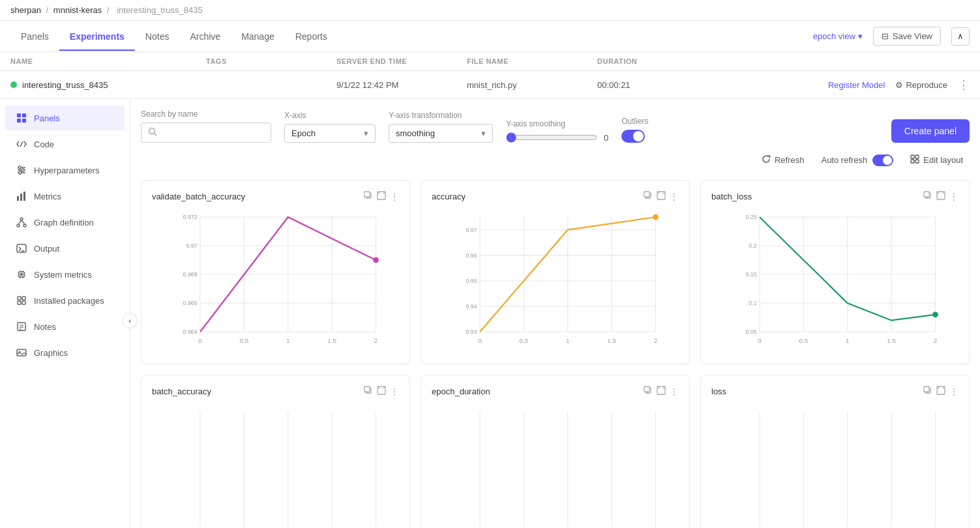 This screenshot has width=980, height=528. Describe the element at coordinates (258, 37) in the screenshot. I see `nav-manage: Manage` at that location.